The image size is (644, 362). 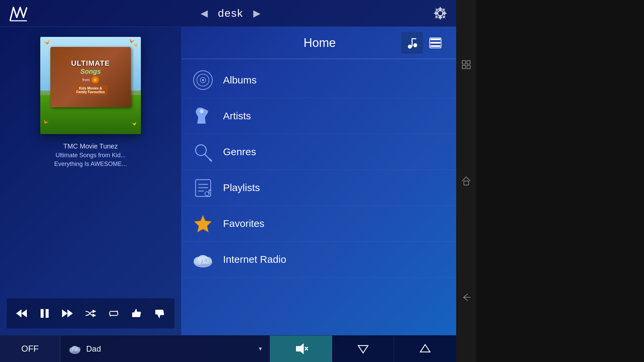 What do you see at coordinates (91, 313) in the screenshot?
I see `shuffle-button` at bounding box center [91, 313].